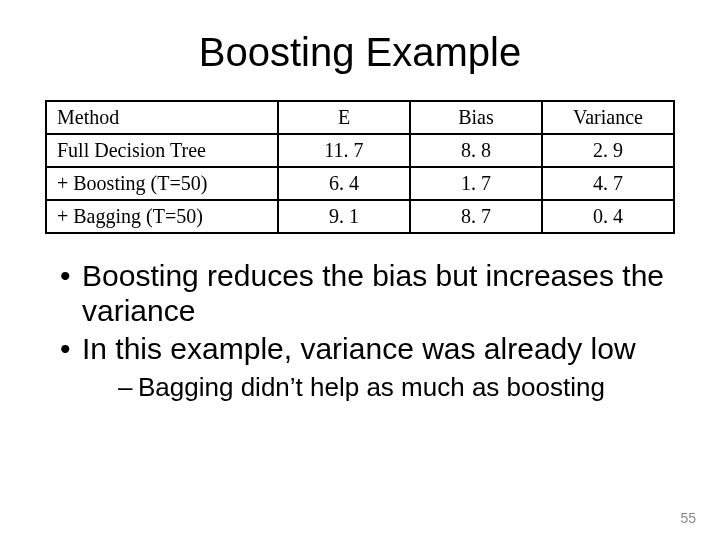  What do you see at coordinates (162, 150) in the screenshot?
I see `cell-method: Full Decision Tree` at bounding box center [162, 150].